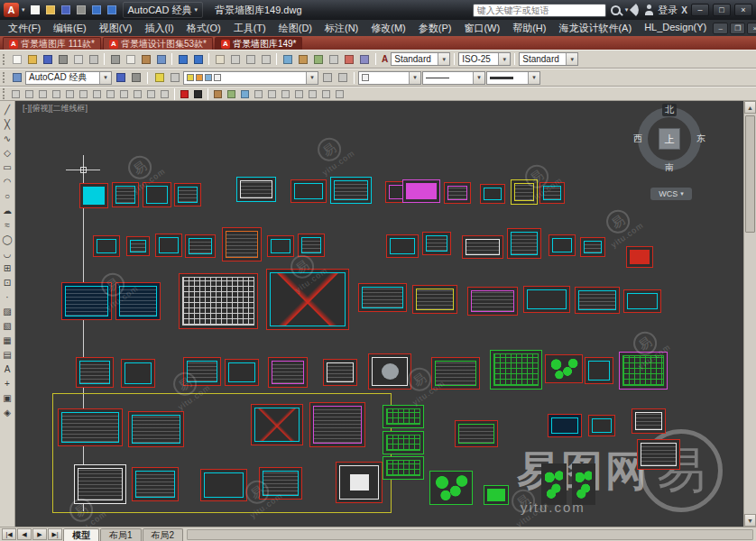 This screenshot has width=756, height=541. Describe the element at coordinates (7, 168) in the screenshot. I see `rectangle-icon: ▭` at that location.